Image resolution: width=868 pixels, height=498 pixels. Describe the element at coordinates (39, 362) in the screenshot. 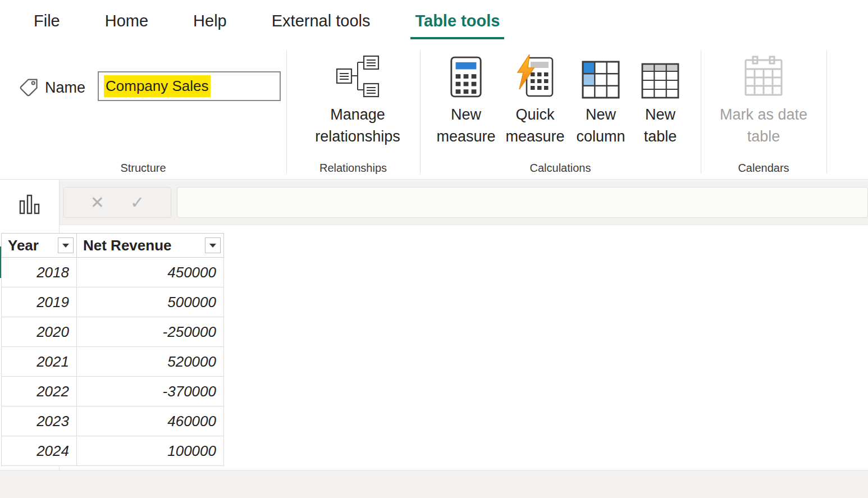

I see `cell-year: 2021` at that location.